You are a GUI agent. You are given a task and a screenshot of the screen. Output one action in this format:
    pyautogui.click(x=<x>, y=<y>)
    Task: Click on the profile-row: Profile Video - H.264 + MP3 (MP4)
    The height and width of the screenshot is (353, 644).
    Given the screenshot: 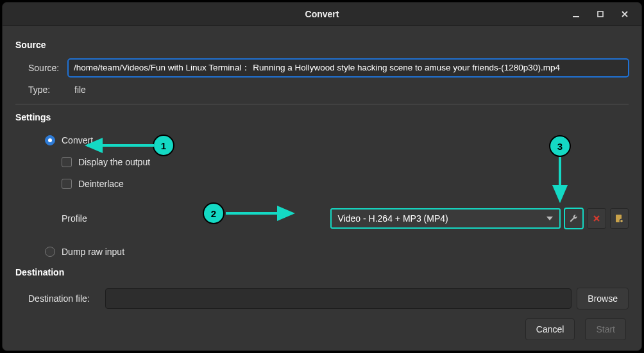 What is the action you would take?
    pyautogui.click(x=337, y=218)
    